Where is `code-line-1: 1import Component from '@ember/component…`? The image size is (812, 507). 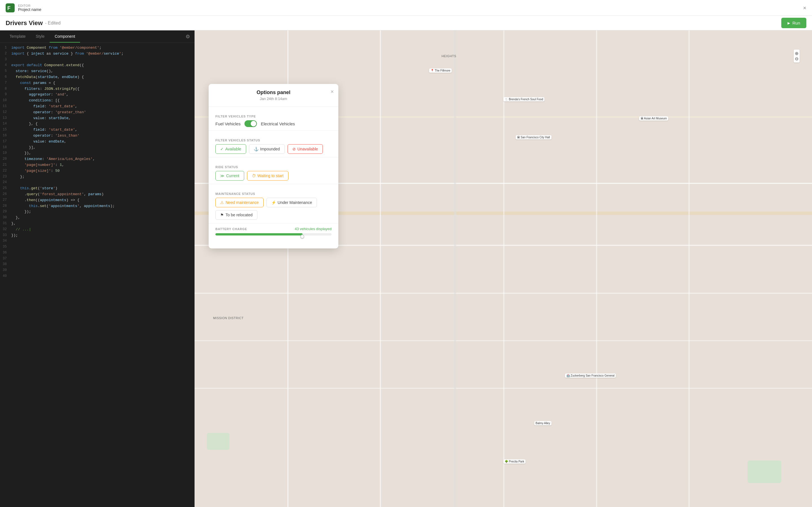
code-line-1: 1import Component from '@ember/component… is located at coordinates (97, 48).